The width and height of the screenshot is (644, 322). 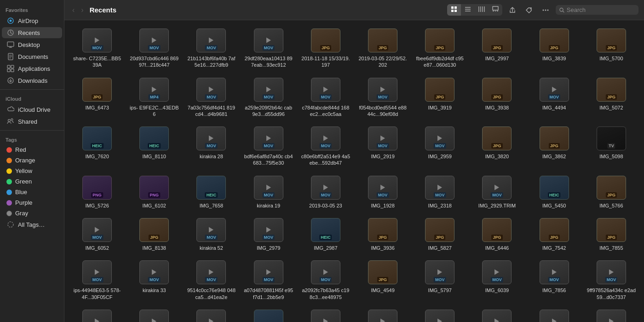 What do you see at coordinates (269, 314) in the screenshot?
I see `file-item: IMG_7663` at bounding box center [269, 314].